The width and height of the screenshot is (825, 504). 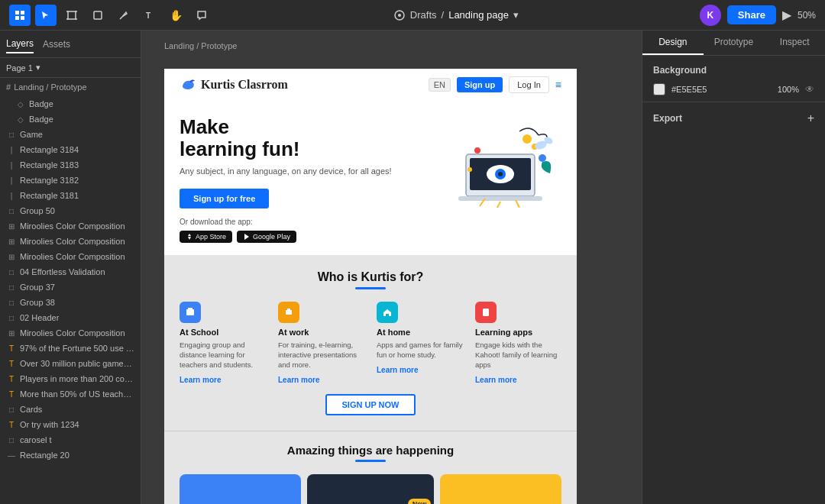 I want to click on list-item: □ 04 Effortless Validation, so click(x=70, y=272).